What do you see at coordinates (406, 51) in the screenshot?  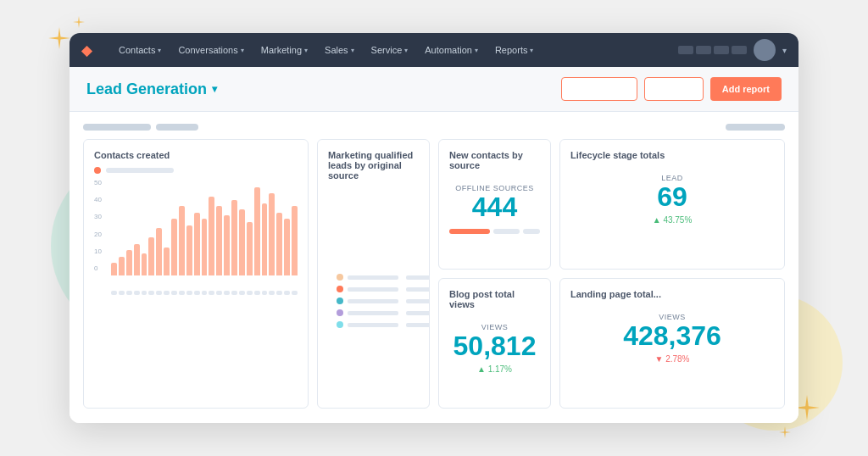 I see `service-chevron: ▾` at bounding box center [406, 51].